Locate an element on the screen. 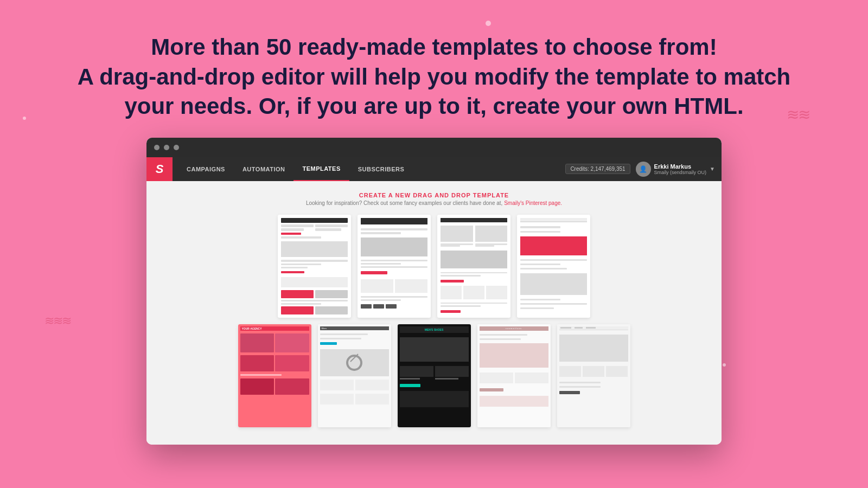 This screenshot has height=488, width=868. content-title: CREATE A NEW DRAG AND DROP TEMPLATE is located at coordinates (434, 195).